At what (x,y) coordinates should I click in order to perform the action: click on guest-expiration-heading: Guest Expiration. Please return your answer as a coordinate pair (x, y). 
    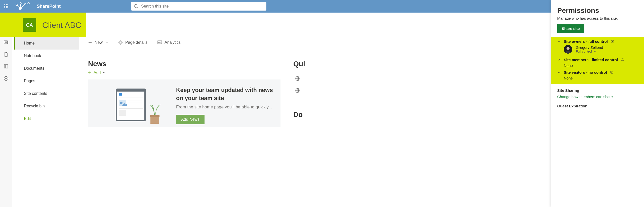
    Looking at the image, I should click on (598, 105).